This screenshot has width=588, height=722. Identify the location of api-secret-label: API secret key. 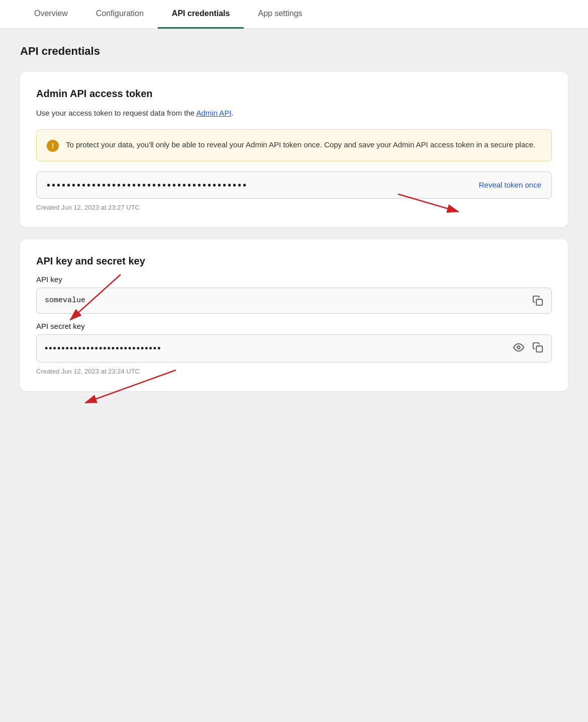
(294, 326).